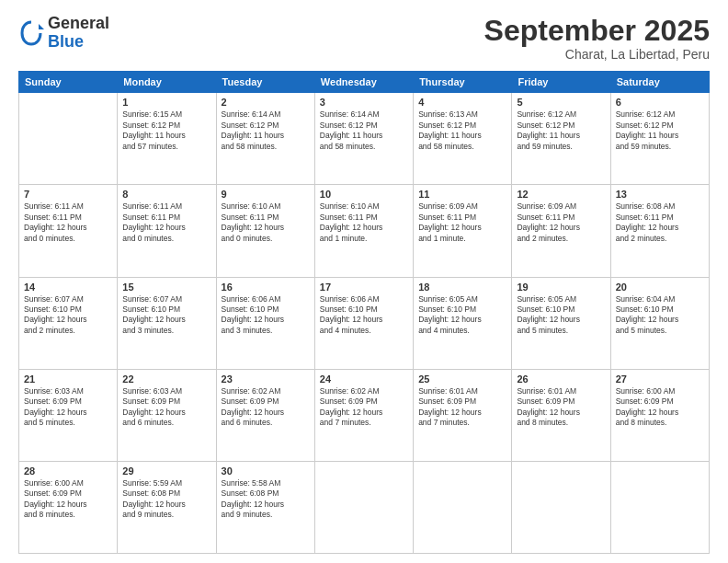 This screenshot has width=728, height=563. I want to click on calendar-subtitle: Charat, La Libertad, Peru, so click(597, 54).